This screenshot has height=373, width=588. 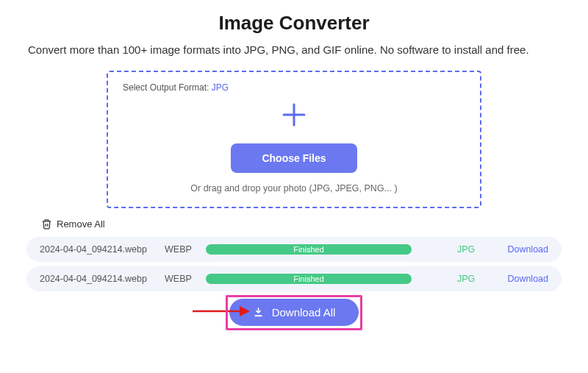 What do you see at coordinates (294, 158) in the screenshot?
I see `choose-files-button: Choose Files` at bounding box center [294, 158].